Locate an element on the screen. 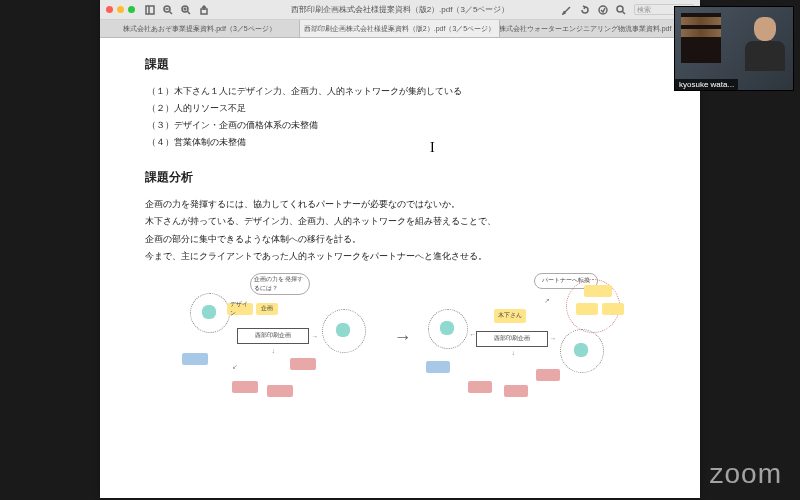  issue-item: （２）人的リソース不足 is located at coordinates (404, 108).